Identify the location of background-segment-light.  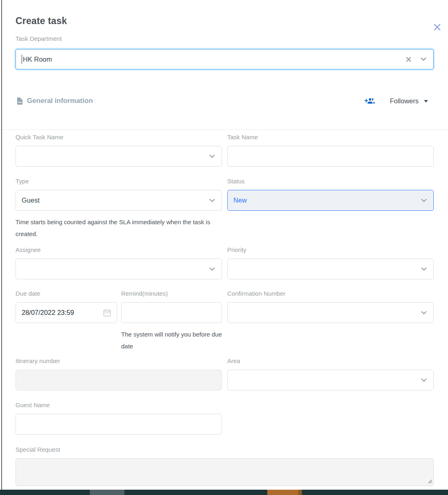
(107, 493).